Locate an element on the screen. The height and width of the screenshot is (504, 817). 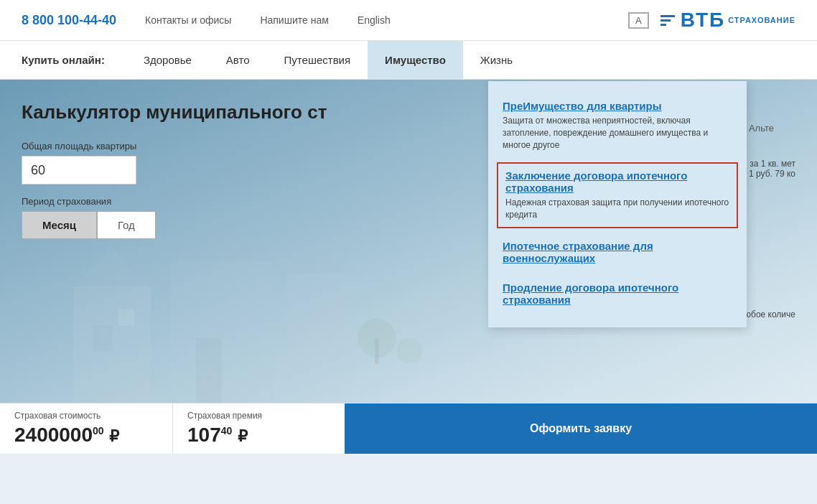
dropdown-item-title-3: Ипотечное страхование для военнослужащих is located at coordinates (617, 252).